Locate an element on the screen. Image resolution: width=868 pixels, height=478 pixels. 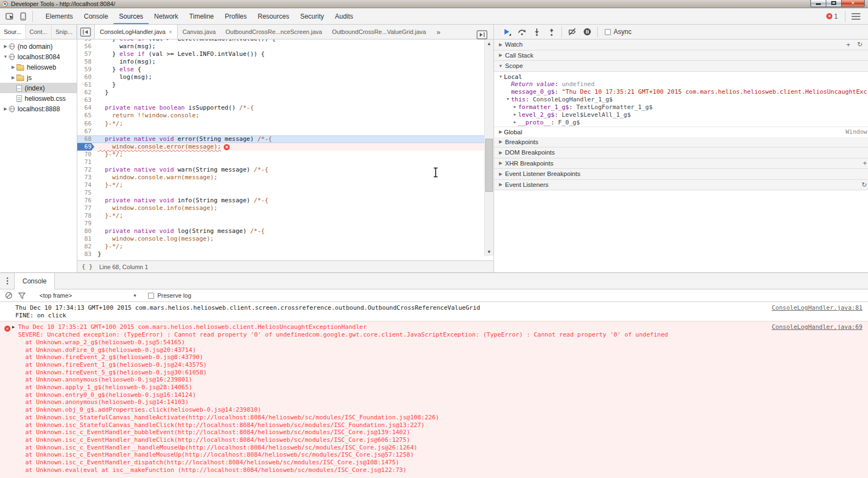
preserve-log-checkbox: Preserve log is located at coordinates (170, 295).